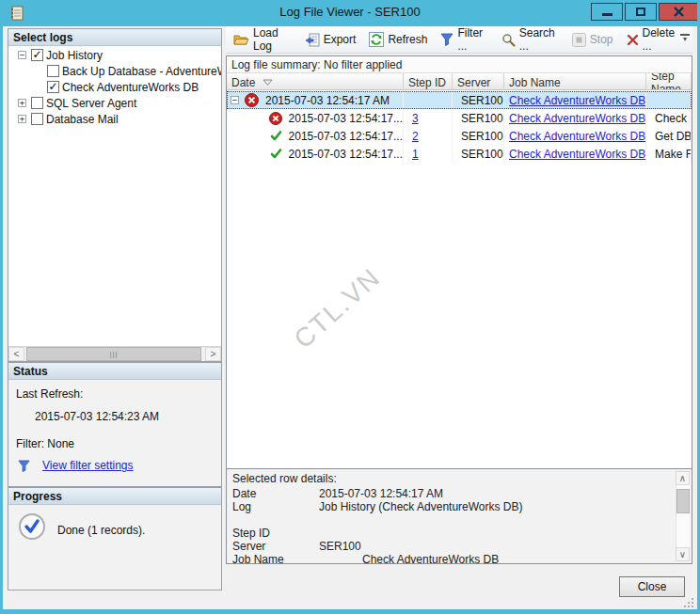 This screenshot has height=614, width=700. I want to click on log-tree: − ✓ Job History Back Up Database - Adven…, so click(115, 197).